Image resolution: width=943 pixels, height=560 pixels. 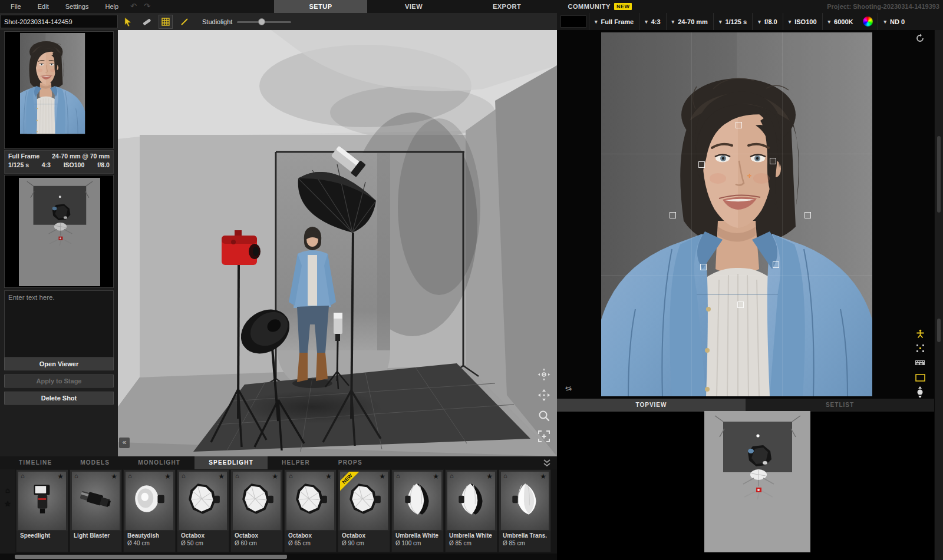 What do you see at coordinates (350, 463) in the screenshot?
I see `library-tab: PROPS` at bounding box center [350, 463].